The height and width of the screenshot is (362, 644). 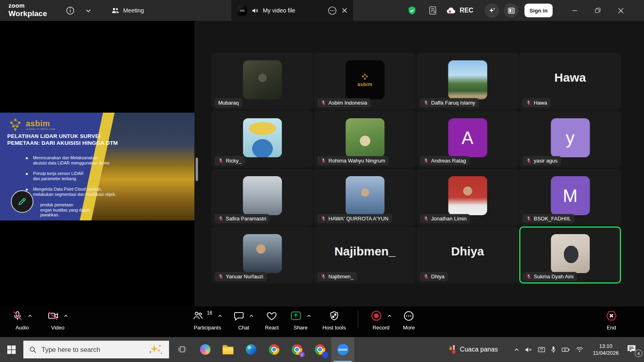 What do you see at coordinates (452, 350) in the screenshot?
I see `hot-weather-icon` at bounding box center [452, 350].